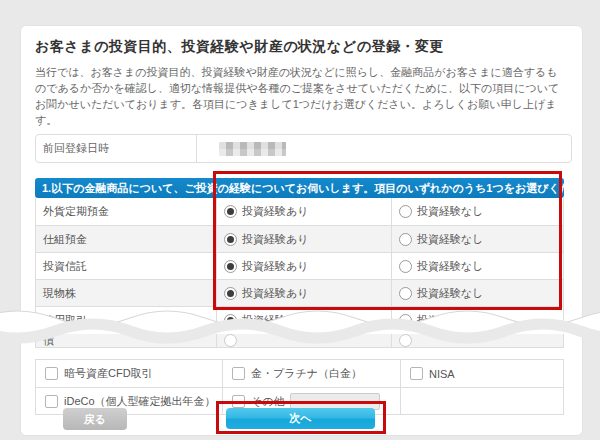 This screenshot has width=600, height=440. Describe the element at coordinates (252, 149) in the screenshot. I see `previous-registration-value-redacted` at that location.